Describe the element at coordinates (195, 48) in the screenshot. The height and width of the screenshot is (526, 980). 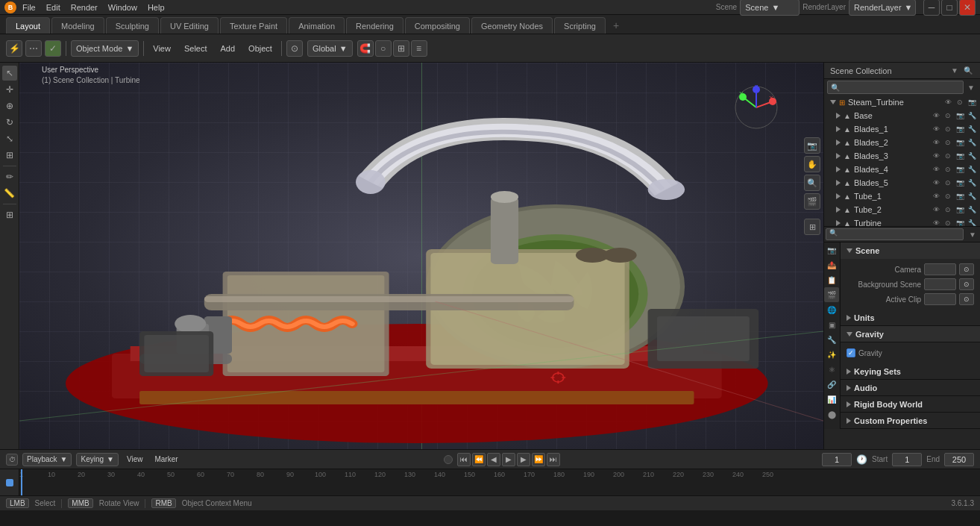
I see `menu-select: Select` at that location.